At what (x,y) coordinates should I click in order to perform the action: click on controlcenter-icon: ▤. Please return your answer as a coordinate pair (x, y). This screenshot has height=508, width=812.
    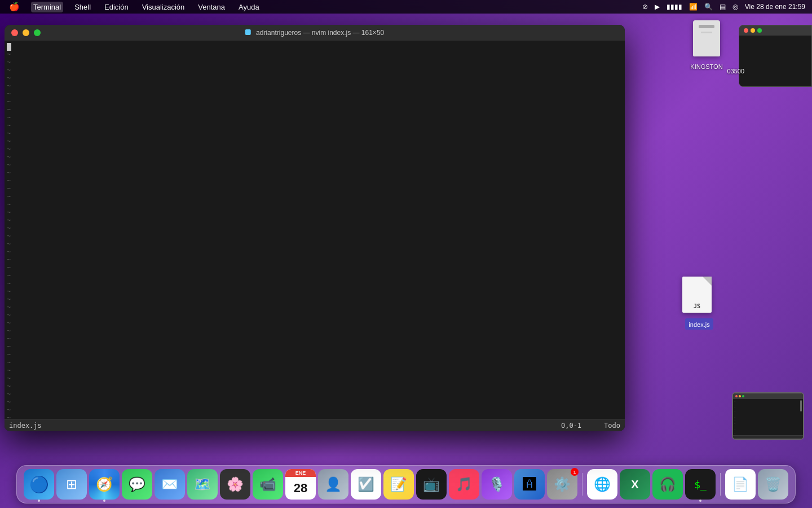
    Looking at the image, I should click on (723, 7).